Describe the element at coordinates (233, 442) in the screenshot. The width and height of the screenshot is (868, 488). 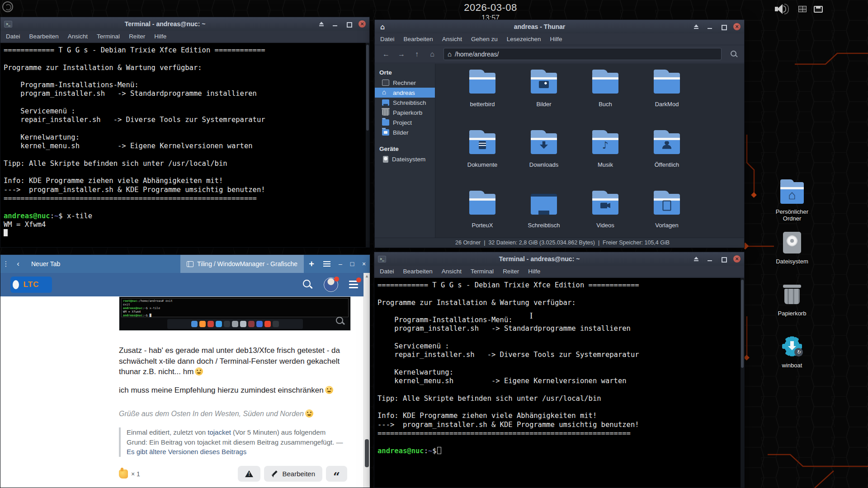
I see `edit-note: Einmal editiert, zuletzt von tojacket (V…` at that location.